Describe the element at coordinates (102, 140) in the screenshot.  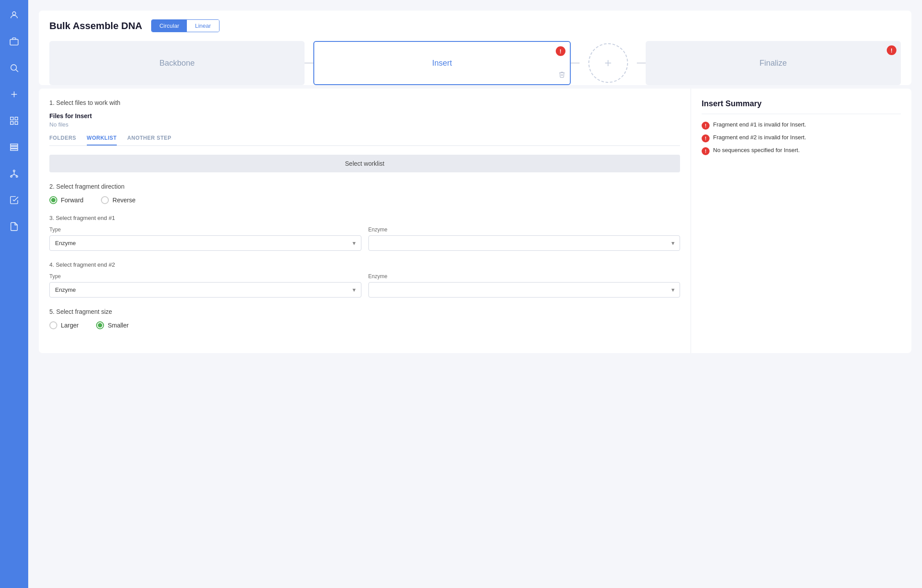
I see `subtab-worklist: WORKLIST` at that location.